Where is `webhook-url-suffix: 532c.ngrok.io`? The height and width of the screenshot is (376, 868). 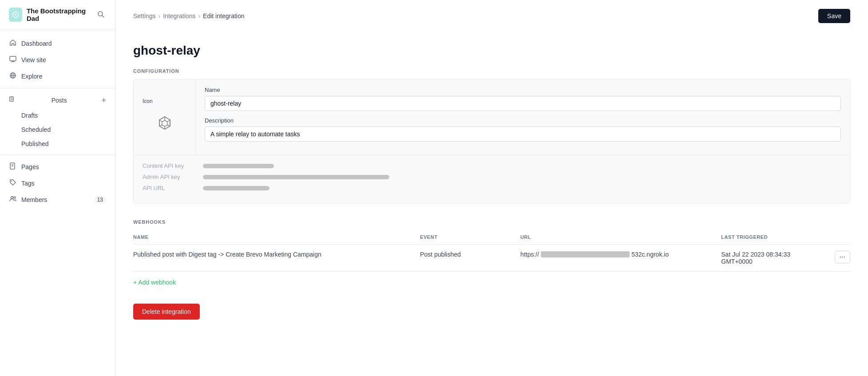 webhook-url-suffix: 532c.ngrok.io is located at coordinates (650, 254).